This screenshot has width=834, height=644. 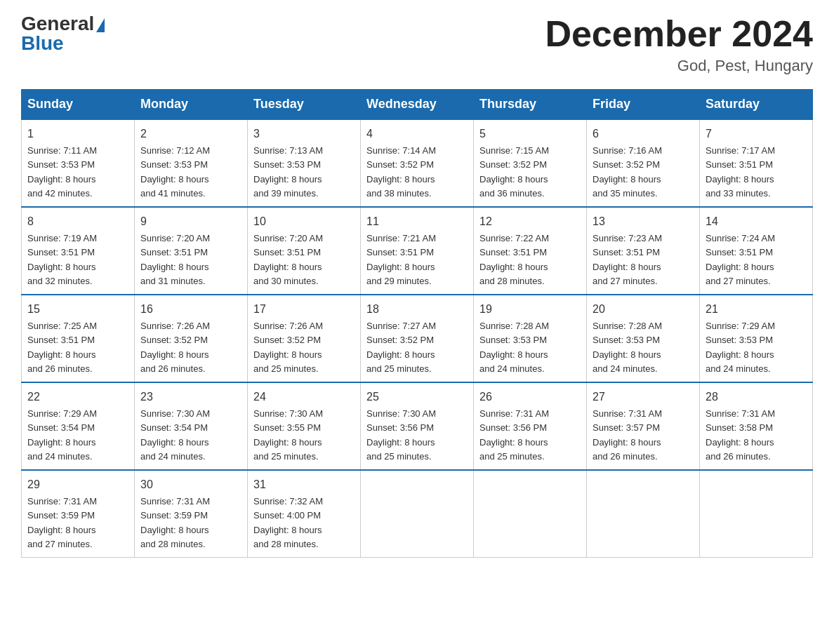 What do you see at coordinates (191, 427) in the screenshot?
I see `table-row: 23 Sunrise: 7:30 AMSunset: 3:54 PMDaylig…` at bounding box center [191, 427].